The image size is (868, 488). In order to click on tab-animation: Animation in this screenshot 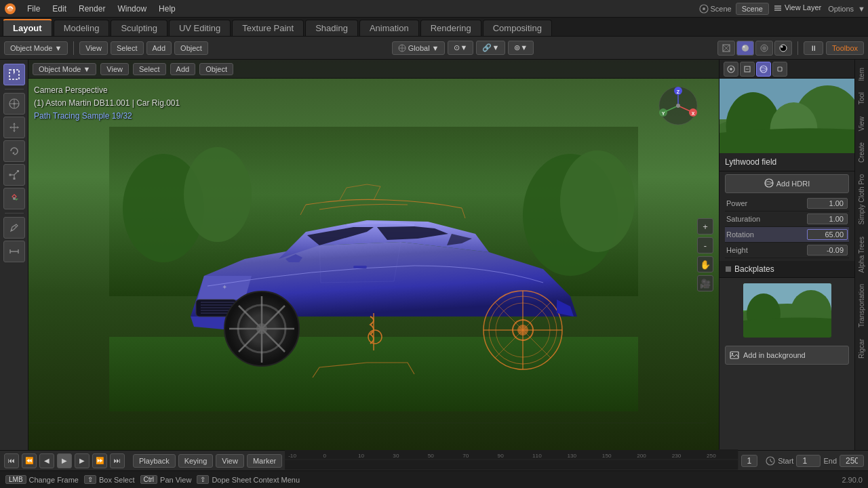, I will do `click(389, 28)`.